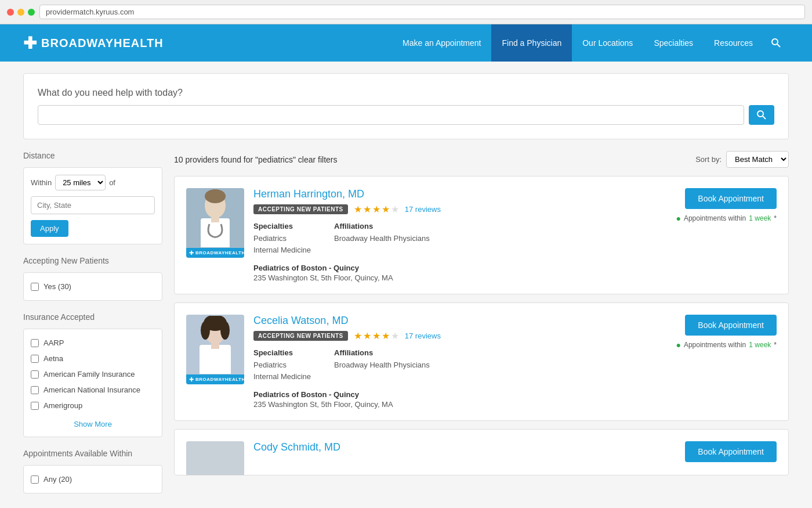  Describe the element at coordinates (391, 115) in the screenshot. I see `search-input` at that location.